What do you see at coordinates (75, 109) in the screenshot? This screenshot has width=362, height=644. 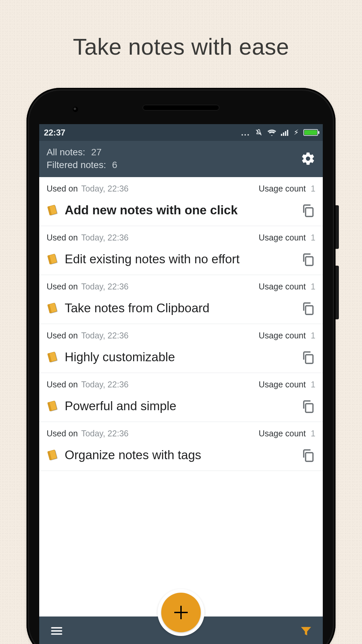 I see `phone-camera` at bounding box center [75, 109].